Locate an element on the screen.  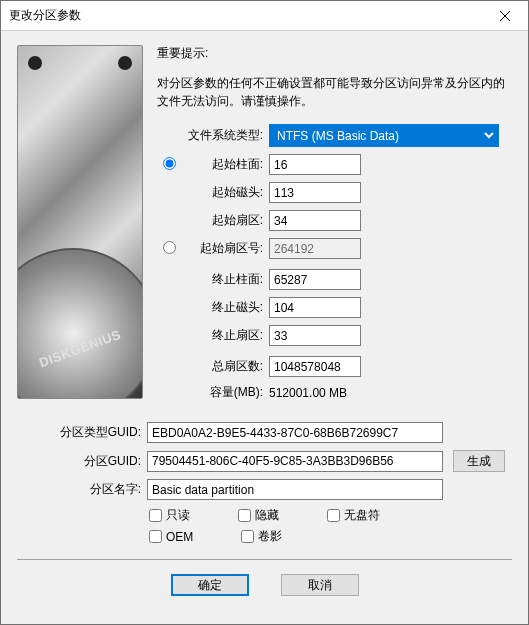
start-cyl-label: 起始柱面: is located at coordinates (225, 164).